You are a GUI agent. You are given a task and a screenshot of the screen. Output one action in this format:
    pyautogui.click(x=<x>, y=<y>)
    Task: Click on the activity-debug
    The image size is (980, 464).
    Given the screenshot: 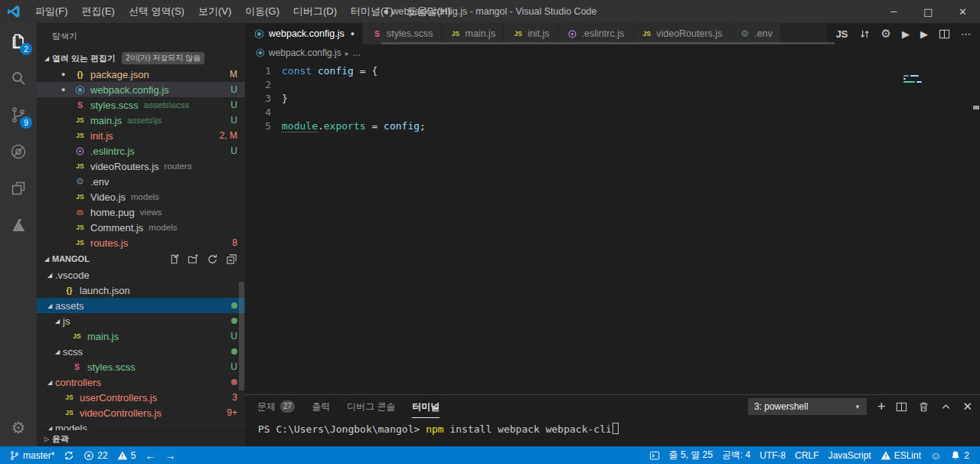 What is the action you would take?
    pyautogui.click(x=18, y=152)
    